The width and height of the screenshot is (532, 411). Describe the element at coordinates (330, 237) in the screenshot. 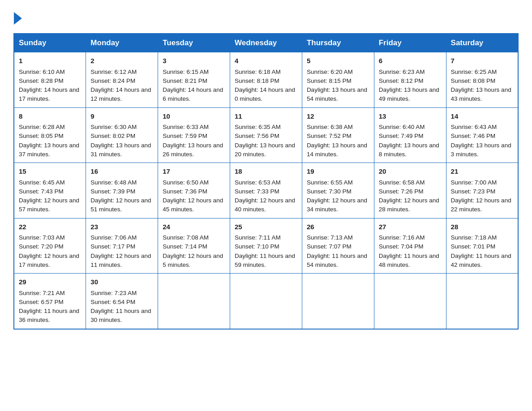

I see `sunrise-text: Sunrise: 7:13 AM` at that location.